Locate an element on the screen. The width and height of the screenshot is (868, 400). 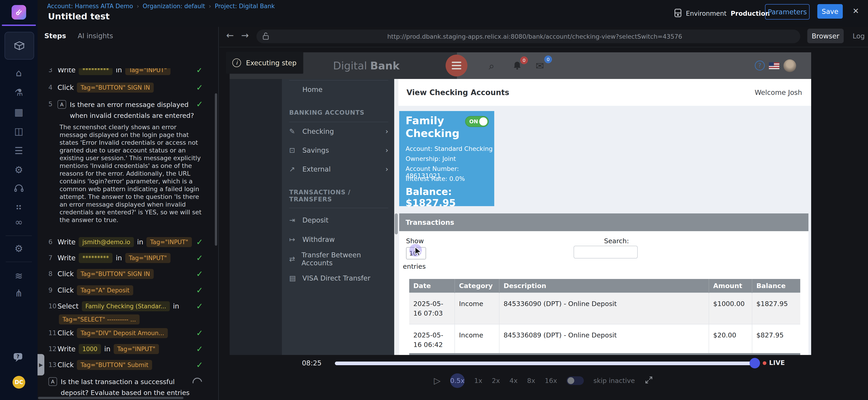
bank-help-icon: ? is located at coordinates (760, 65).